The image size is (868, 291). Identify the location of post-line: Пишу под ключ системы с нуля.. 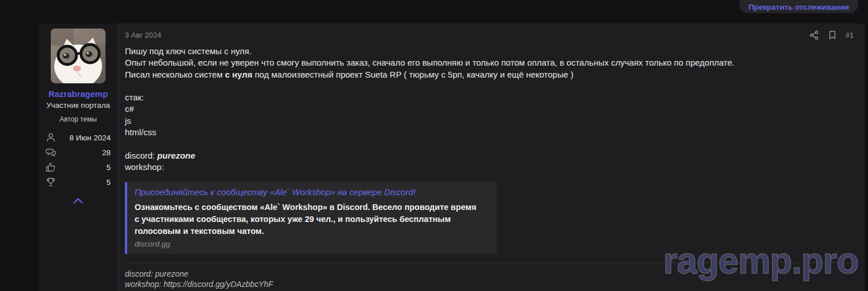
(489, 51).